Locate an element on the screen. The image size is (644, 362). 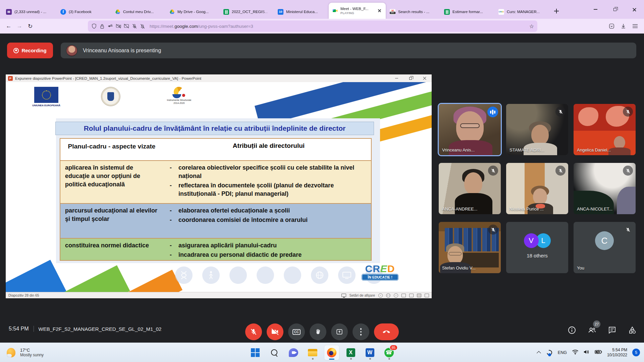
close-button is located at coordinates (634, 9).